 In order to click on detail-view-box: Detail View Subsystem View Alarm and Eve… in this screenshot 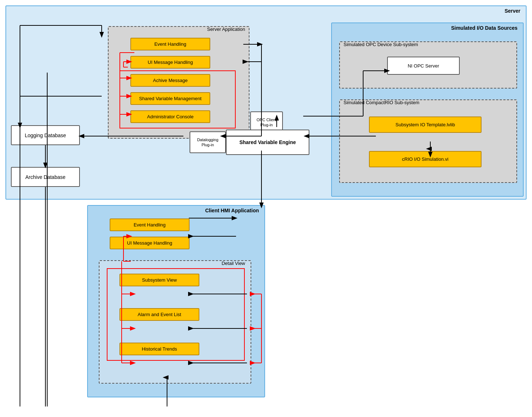, I will do `click(175, 322)`.